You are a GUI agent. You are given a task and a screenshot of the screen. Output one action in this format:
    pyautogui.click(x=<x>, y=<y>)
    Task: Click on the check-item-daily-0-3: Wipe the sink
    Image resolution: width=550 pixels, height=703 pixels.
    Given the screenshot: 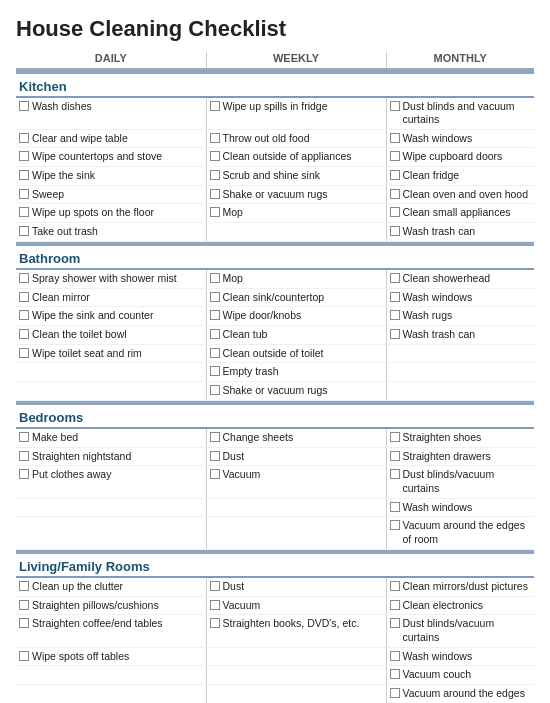 What is the action you would take?
    pyautogui.click(x=111, y=176)
    